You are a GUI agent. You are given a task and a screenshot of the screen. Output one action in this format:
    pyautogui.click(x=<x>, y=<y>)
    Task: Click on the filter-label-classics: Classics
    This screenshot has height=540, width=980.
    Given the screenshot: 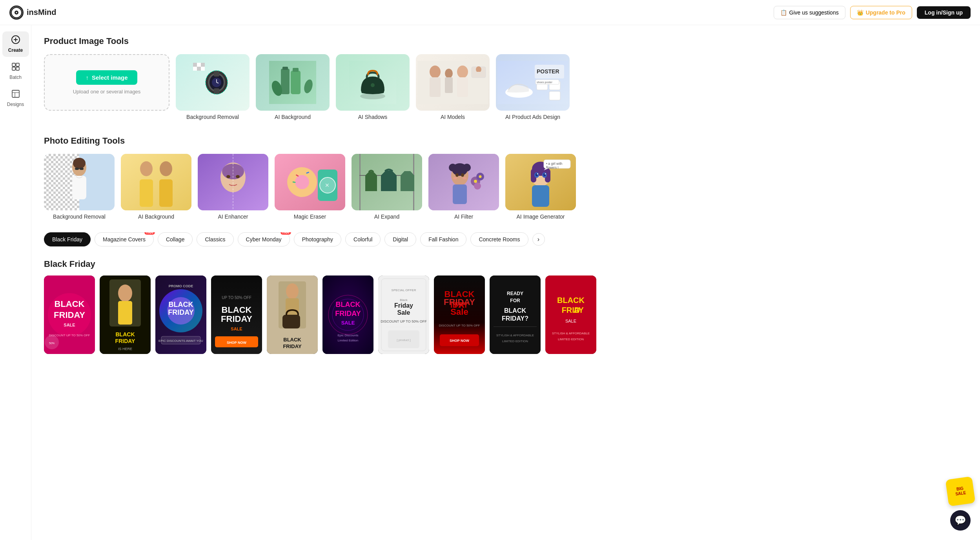 What is the action you would take?
    pyautogui.click(x=215, y=239)
    